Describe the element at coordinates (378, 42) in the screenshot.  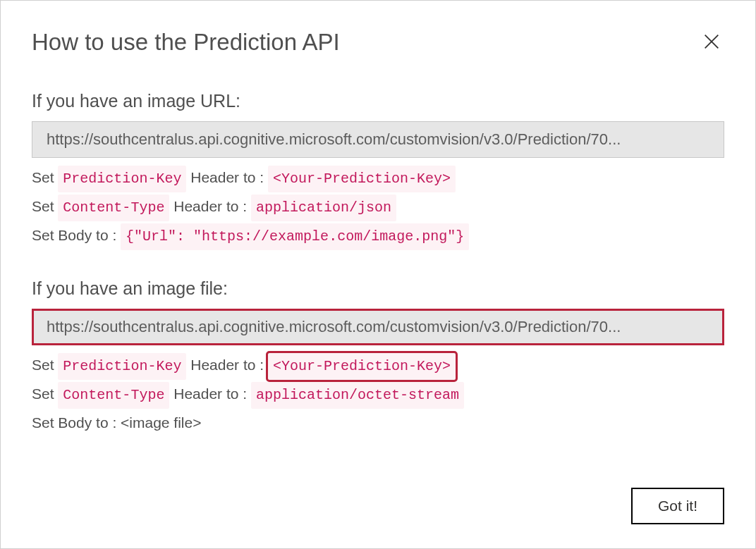
I see `dialog-header: How to use the Prediction API` at that location.